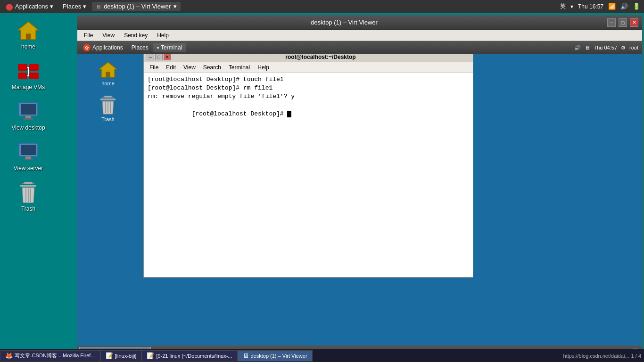  What do you see at coordinates (275, 356) in the screenshot?
I see `taskbar-item-virt: 🖥 desktop (1) – Virt Viewer` at bounding box center [275, 356].